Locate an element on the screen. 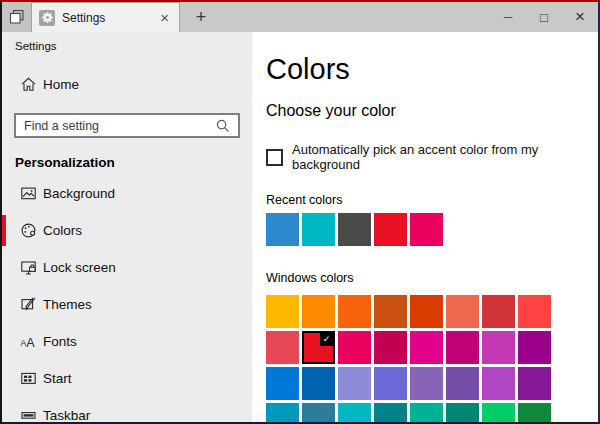  selected-indicator is located at coordinates (4, 230).